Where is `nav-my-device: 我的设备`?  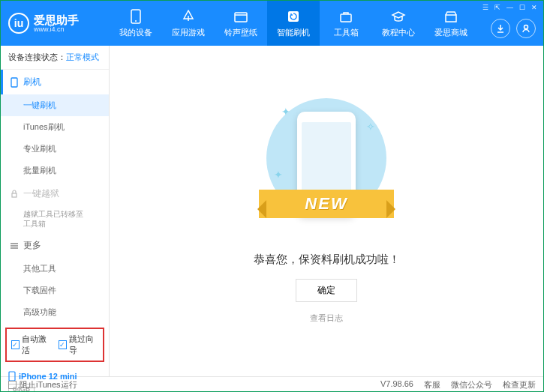 nav-my-device: 我的设备 is located at coordinates (136, 23).